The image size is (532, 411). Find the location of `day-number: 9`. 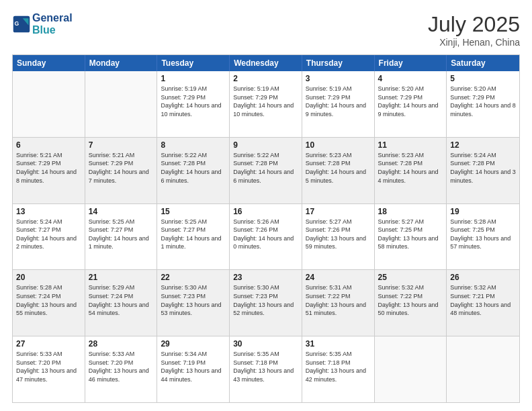

day-number: 9 is located at coordinates (266, 145).